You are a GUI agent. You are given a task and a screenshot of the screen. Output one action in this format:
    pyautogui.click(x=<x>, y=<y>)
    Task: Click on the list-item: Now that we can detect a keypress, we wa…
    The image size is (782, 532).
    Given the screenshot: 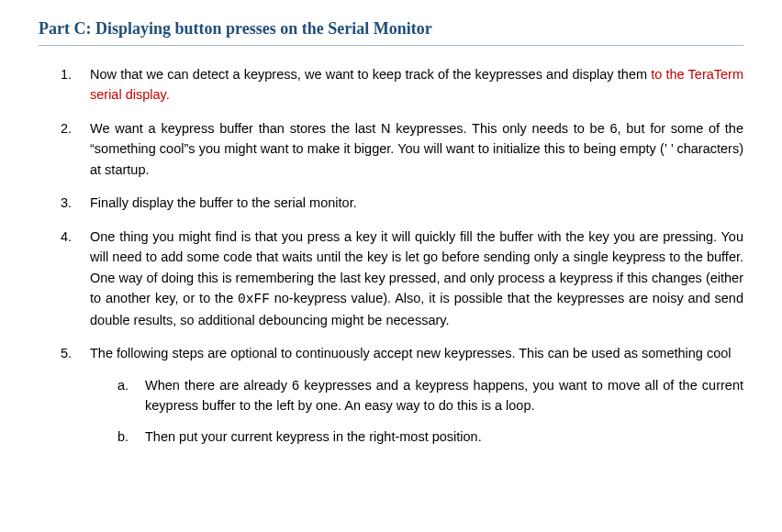 What is the action you would take?
    pyautogui.click(x=402, y=84)
    